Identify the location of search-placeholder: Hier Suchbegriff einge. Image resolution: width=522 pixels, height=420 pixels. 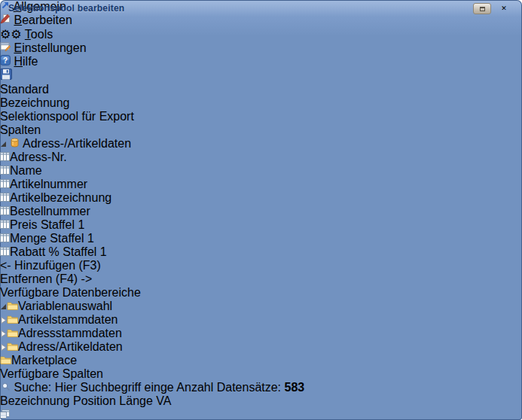
(114, 387).